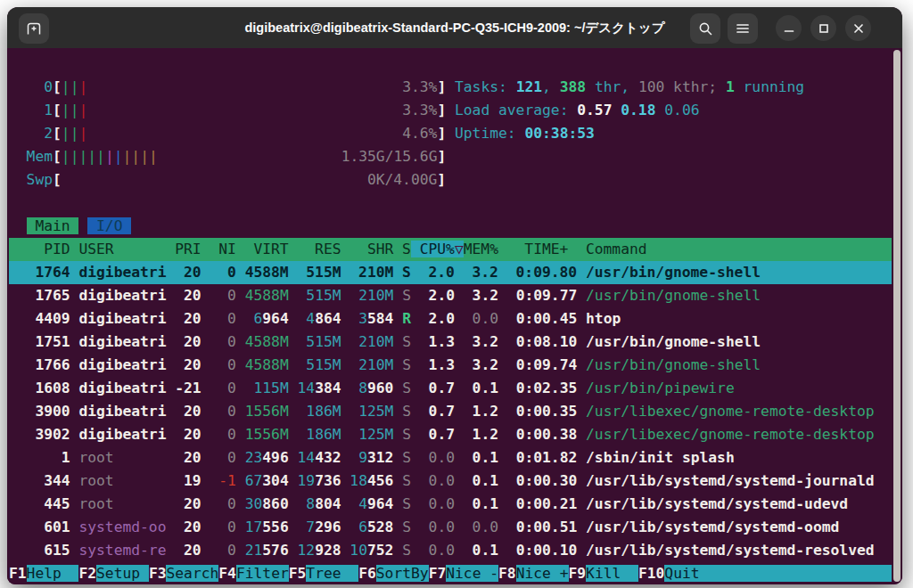 This screenshot has width=913, height=588. Describe the element at coordinates (433, 249) in the screenshot. I see `sort-column-header: CPU%` at that location.